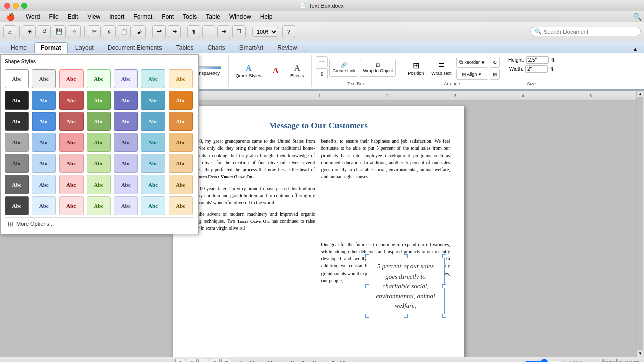 The width and height of the screenshot is (644, 362). Describe the element at coordinates (44, 121) in the screenshot. I see `style-cell-r3-c2: Abc` at that location.